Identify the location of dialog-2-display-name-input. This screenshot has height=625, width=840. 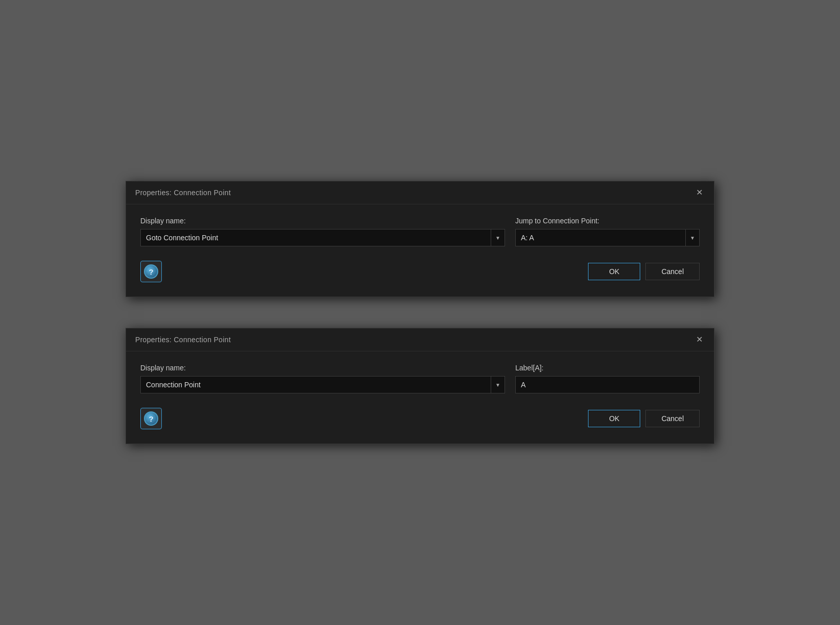
(316, 385).